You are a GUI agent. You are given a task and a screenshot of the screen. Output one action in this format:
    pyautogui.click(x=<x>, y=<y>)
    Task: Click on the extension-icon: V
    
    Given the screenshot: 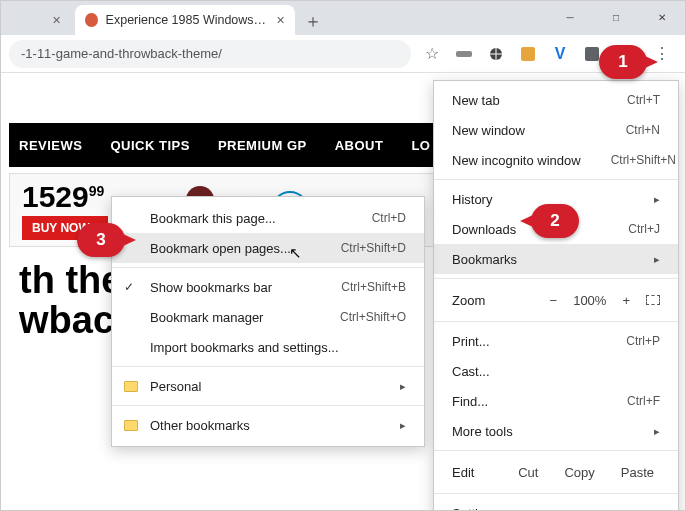 What is the action you would take?
    pyautogui.click(x=560, y=54)
    